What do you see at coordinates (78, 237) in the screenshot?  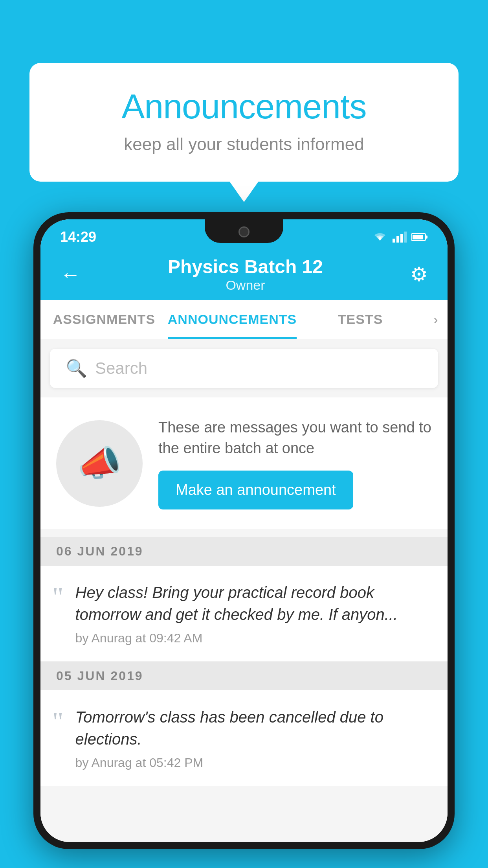 I see `status-time: 14:29` at bounding box center [78, 237].